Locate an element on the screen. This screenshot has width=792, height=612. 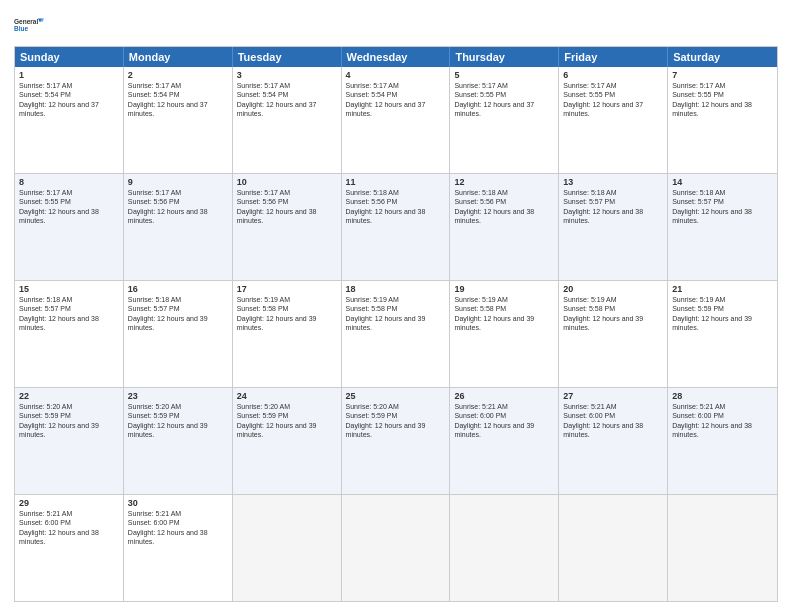
day-cell-1: 1Sunrise: 5:17 AMSunset: 5:54 PMDaylight… is located at coordinates (70, 120).